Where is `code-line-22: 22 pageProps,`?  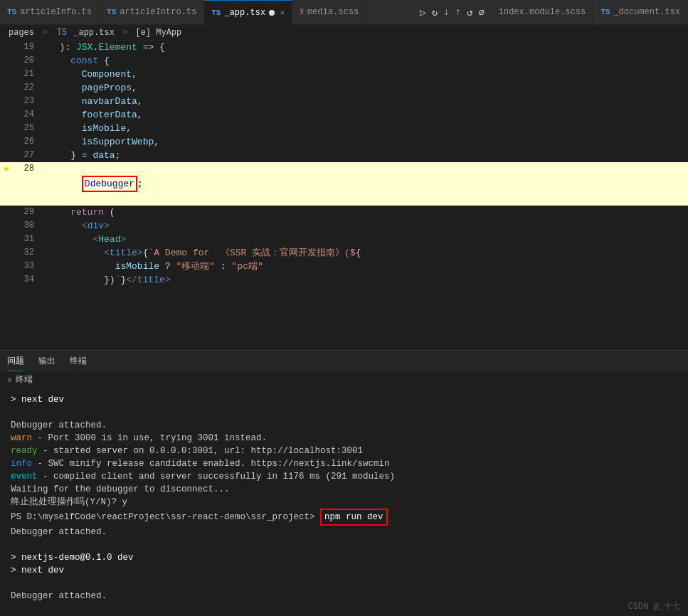
code-line-22: 22 pageProps, is located at coordinates (344, 88).